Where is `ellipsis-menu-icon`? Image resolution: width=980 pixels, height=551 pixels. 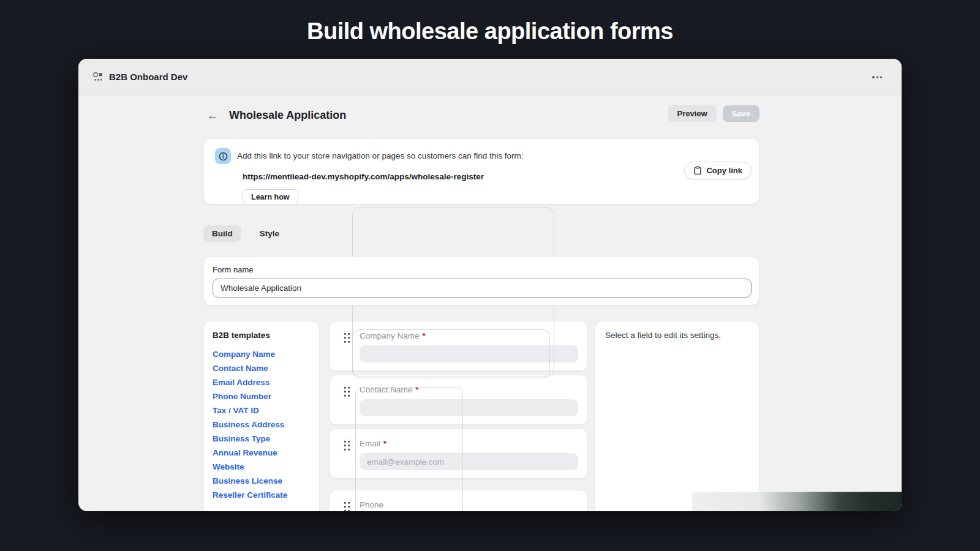
ellipsis-menu-icon is located at coordinates (877, 77).